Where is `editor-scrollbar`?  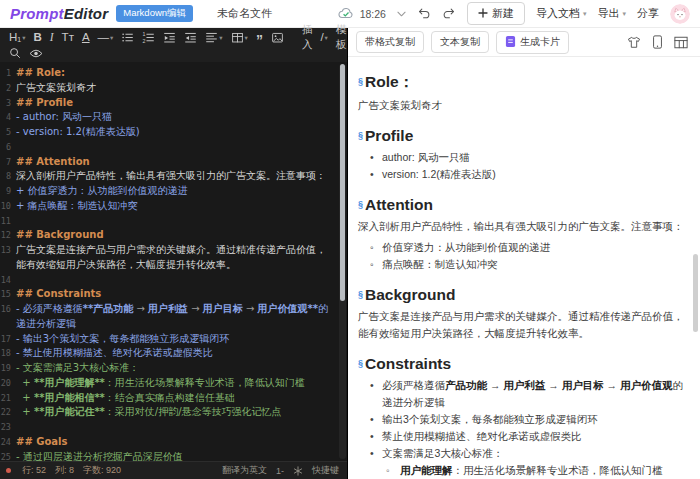 editor-scrollbar is located at coordinates (342, 262).